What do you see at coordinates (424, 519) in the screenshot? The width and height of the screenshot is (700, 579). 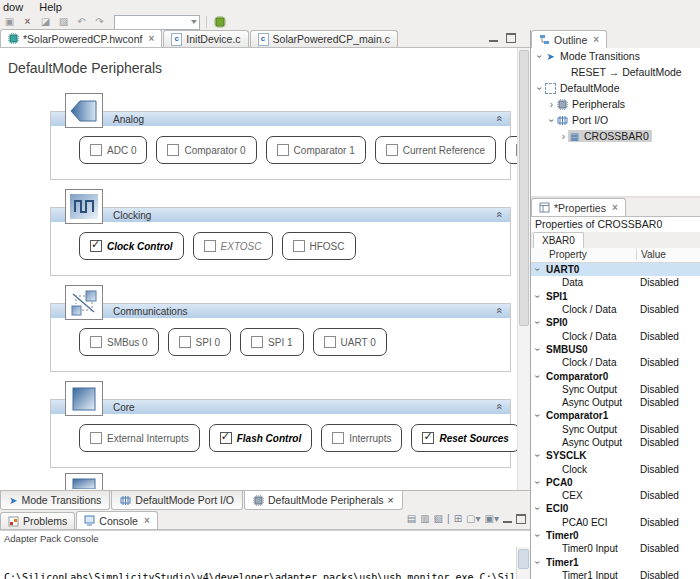 I see `scroll-lock-icon: ▥` at bounding box center [424, 519].